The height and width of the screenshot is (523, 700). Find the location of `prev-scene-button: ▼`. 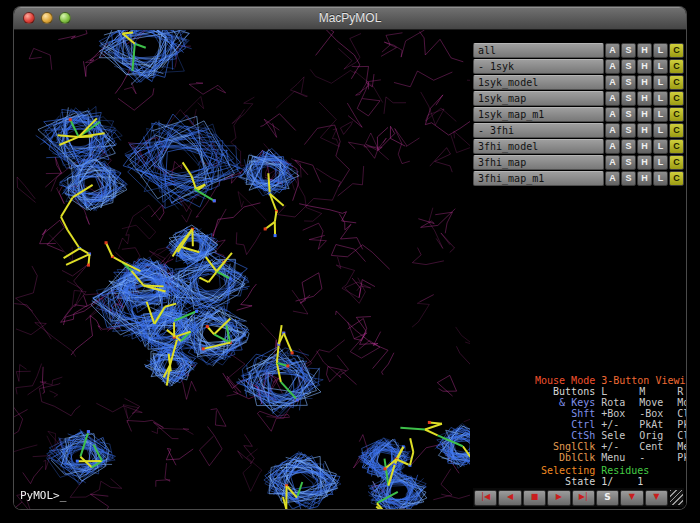

prev-scene-button: ▼ is located at coordinates (632, 498).